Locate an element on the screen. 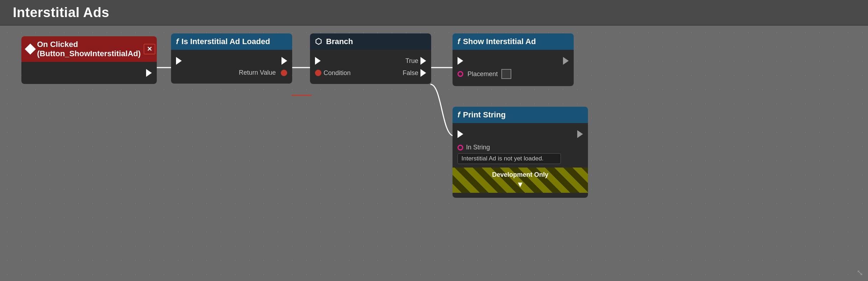 The width and height of the screenshot is (868, 281). show-ad-exec-in is located at coordinates (460, 61).